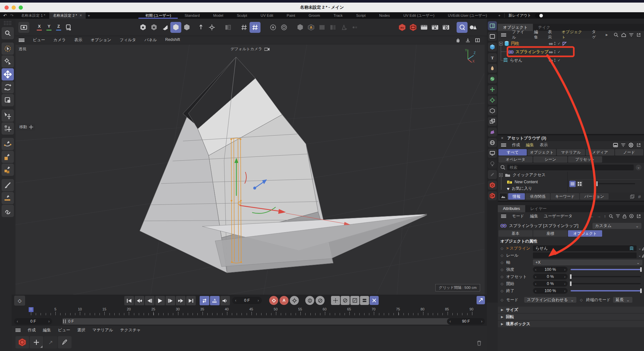 The height and width of the screenshot is (351, 644). I want to click on record-scale-toggle, so click(355, 300).